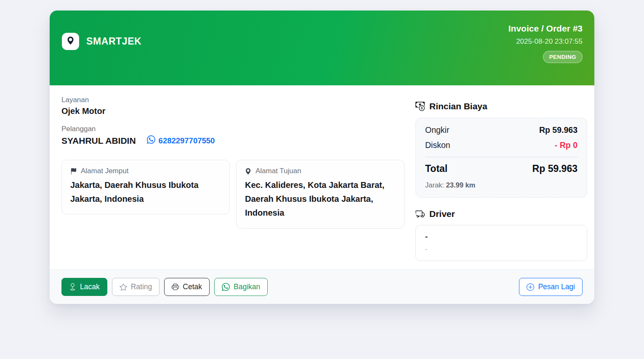 The width and height of the screenshot is (644, 359). What do you see at coordinates (563, 57) in the screenshot?
I see `status-badge: PENDING` at bounding box center [563, 57].